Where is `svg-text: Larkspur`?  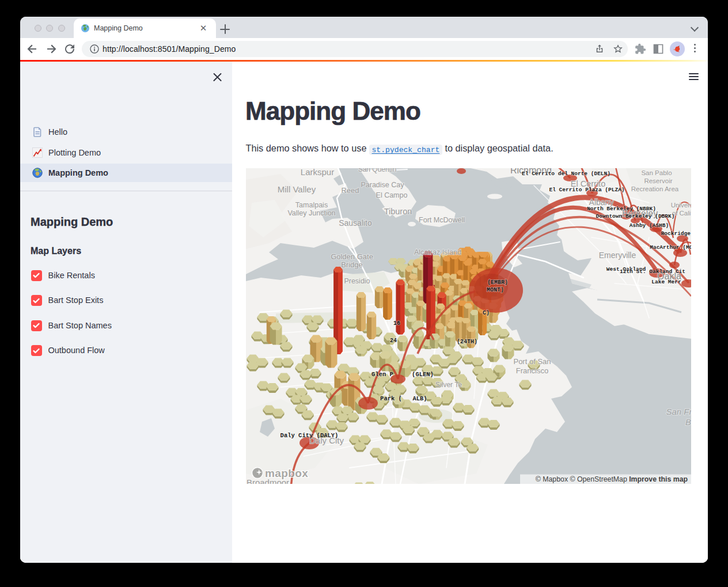
svg-text: Larkspur is located at coordinates (317, 173).